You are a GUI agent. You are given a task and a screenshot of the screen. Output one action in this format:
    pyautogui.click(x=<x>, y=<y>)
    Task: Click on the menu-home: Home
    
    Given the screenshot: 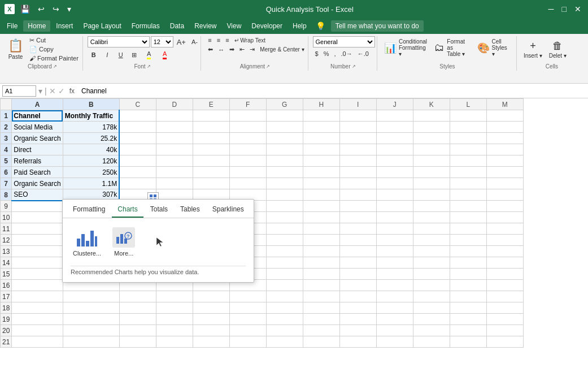 What is the action you would take?
    pyautogui.click(x=37, y=26)
    